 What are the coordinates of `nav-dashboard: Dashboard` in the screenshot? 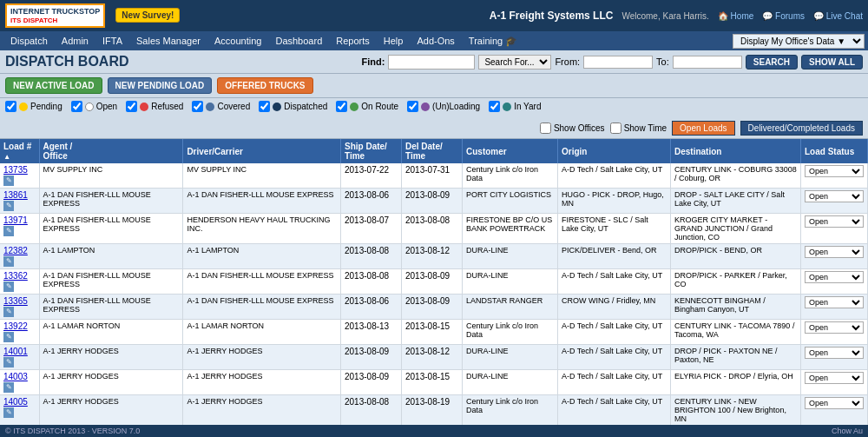 It's located at (299, 41).